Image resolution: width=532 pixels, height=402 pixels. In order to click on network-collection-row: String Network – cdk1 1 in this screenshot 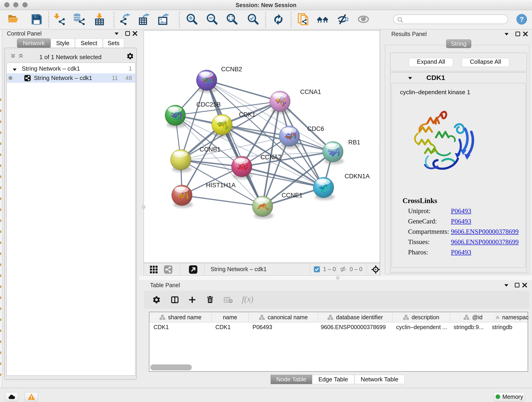, I will do `click(71, 69)`.